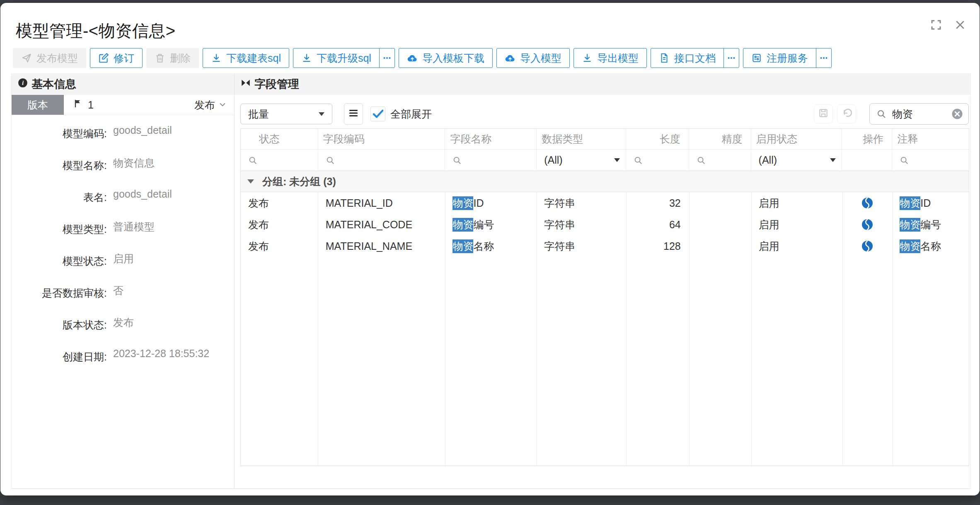  What do you see at coordinates (605, 225) in the screenshot?
I see `field-table-row: 发布MATERIAL_CODE物资编号字符串64启用物资编号` at bounding box center [605, 225].